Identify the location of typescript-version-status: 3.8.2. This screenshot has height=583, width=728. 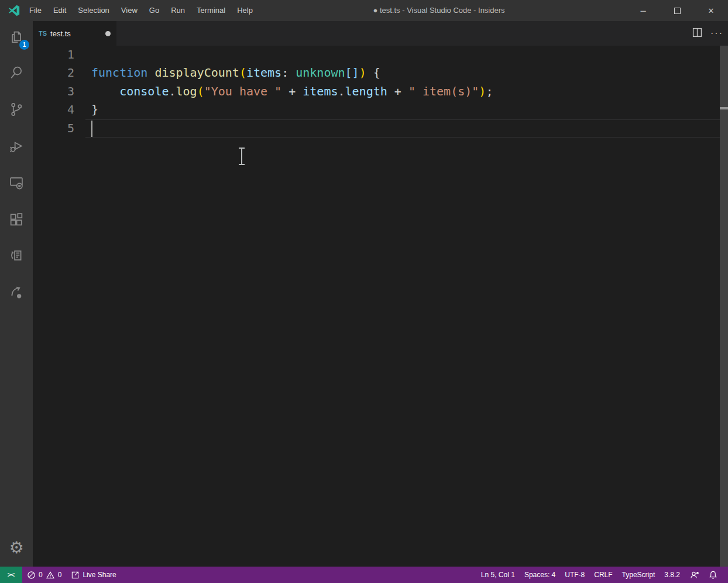
(672, 575).